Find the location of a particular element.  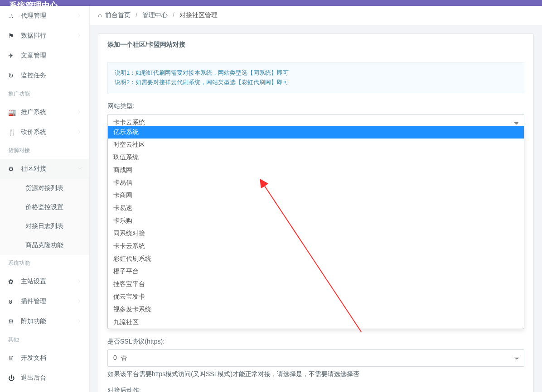

type-option: 挂客宝平台 is located at coordinates (316, 284).